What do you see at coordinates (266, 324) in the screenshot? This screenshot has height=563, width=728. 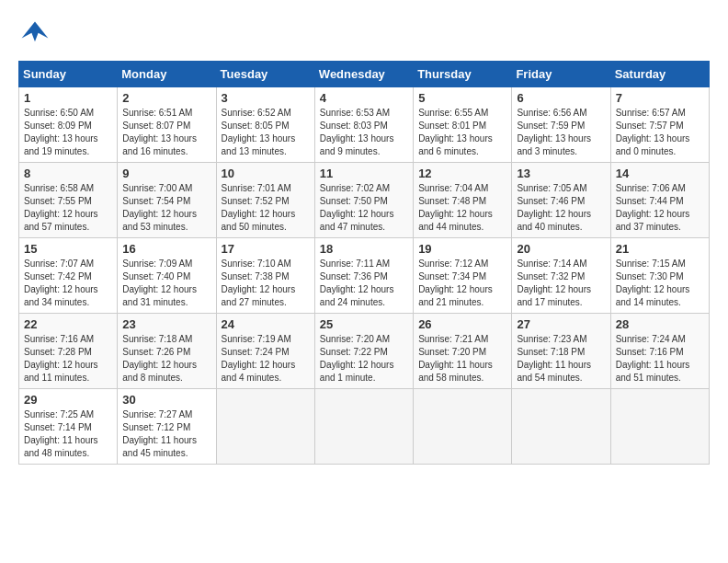 I see `day-number: 24` at bounding box center [266, 324].